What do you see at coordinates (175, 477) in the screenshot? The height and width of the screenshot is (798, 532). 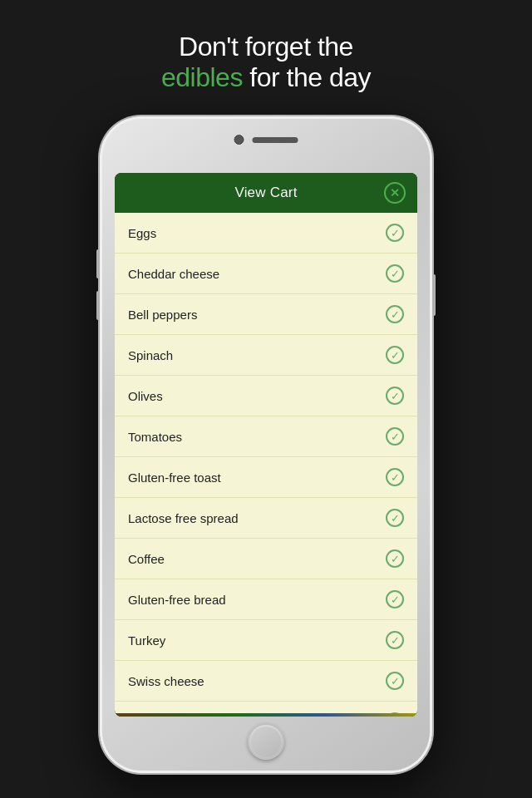 I see `cart-item-name: Gluten-free toast` at bounding box center [175, 477].